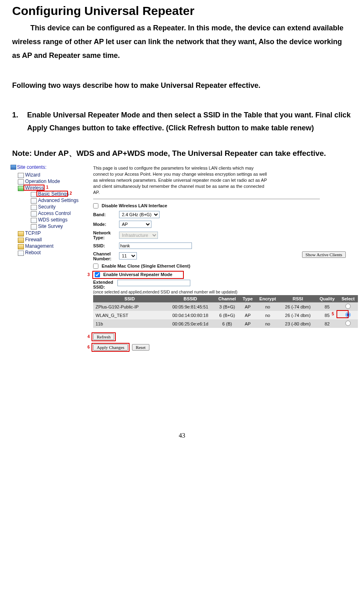  I want to click on sidebar-item-firewall: Firewall, so click(53, 240).